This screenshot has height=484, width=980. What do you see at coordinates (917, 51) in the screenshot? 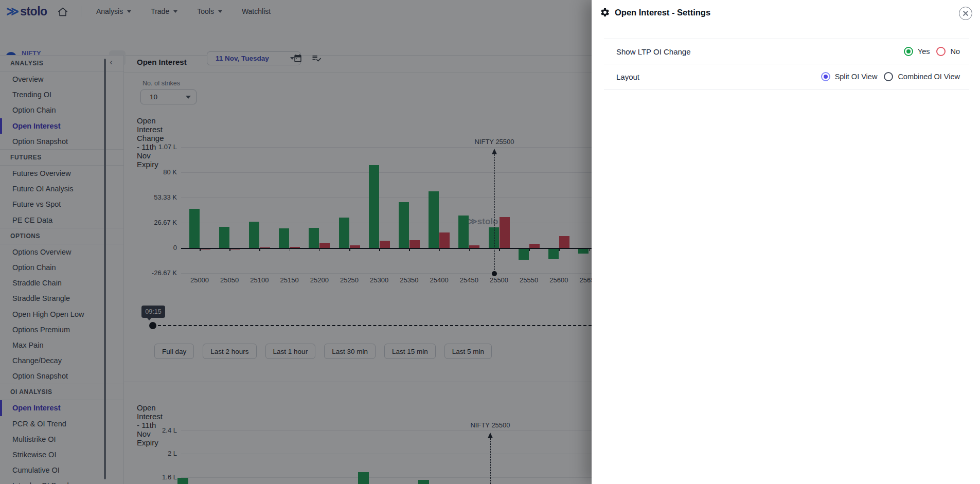
I see `radio-option-yes: Yes` at bounding box center [917, 51].